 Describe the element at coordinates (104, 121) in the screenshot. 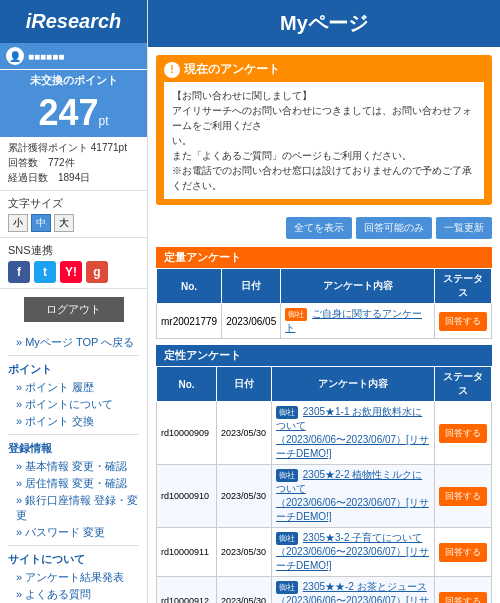

I see `points-unit: pt` at that location.